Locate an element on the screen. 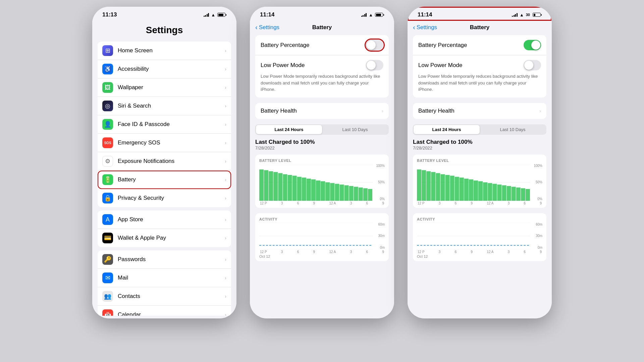 The height and width of the screenshot is (362, 644). settings-item-appstore: A App Store › is located at coordinates (164, 220).